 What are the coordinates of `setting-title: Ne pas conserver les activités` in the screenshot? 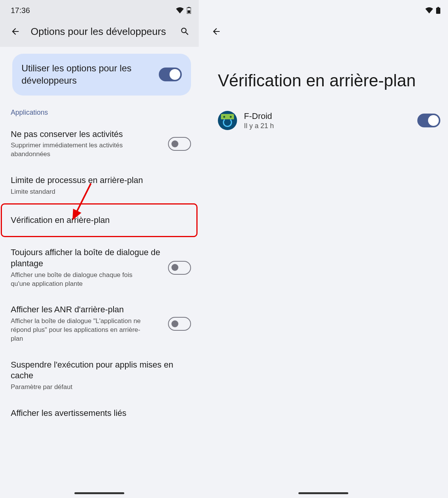 It's located at (86, 134).